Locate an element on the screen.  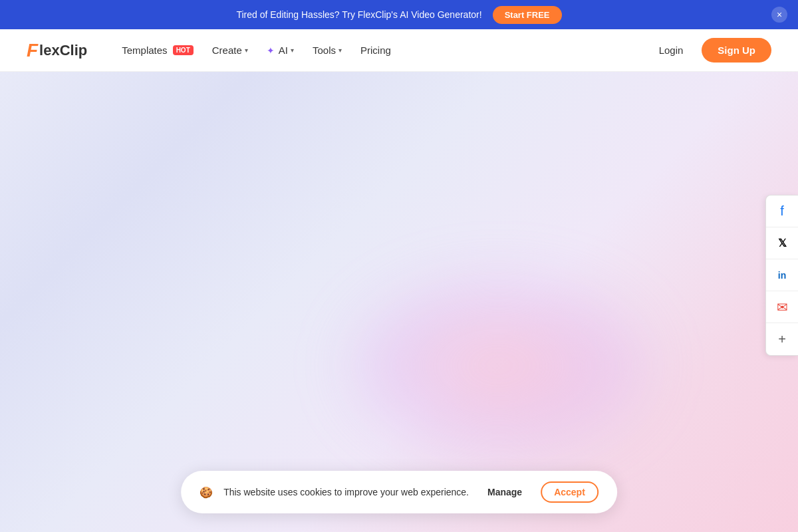
facebook-icon: f is located at coordinates (782, 211).